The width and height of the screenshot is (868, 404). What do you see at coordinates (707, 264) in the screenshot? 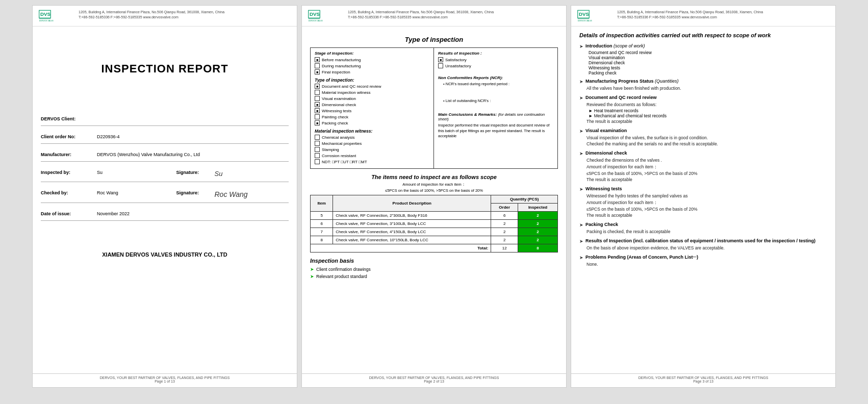
I see `p3-section-body: None.` at bounding box center [707, 264].